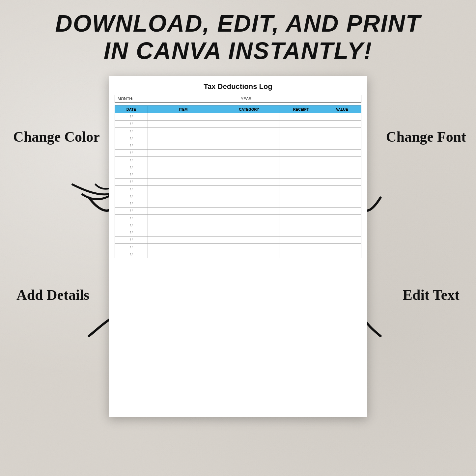 Image resolution: width=476 pixels, height=476 pixels. What do you see at coordinates (238, 99) in the screenshot?
I see `month-year-row: MONTH: YEAR:` at bounding box center [238, 99].